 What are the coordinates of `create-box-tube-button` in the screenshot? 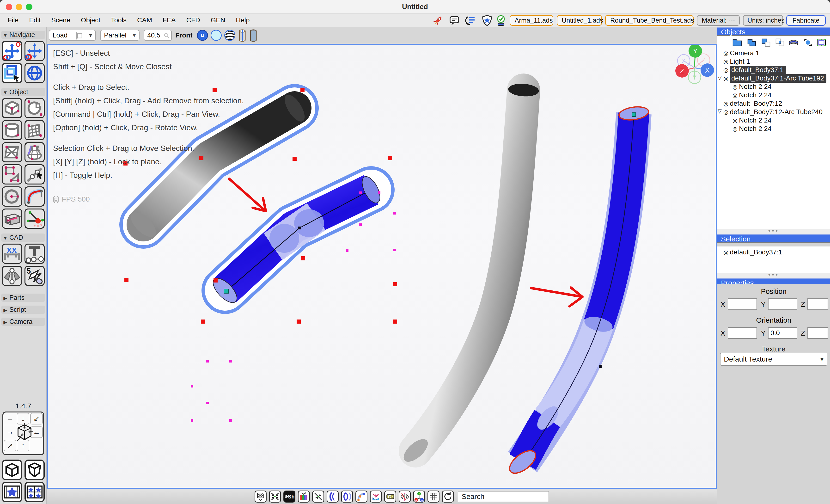 It's located at (12, 219).